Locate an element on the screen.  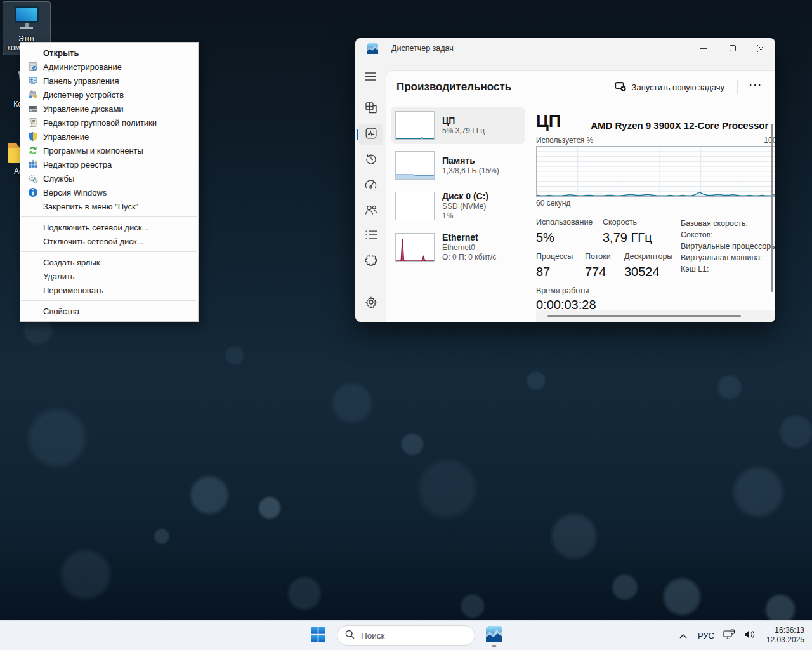
menu-separator is located at coordinates (109, 251).